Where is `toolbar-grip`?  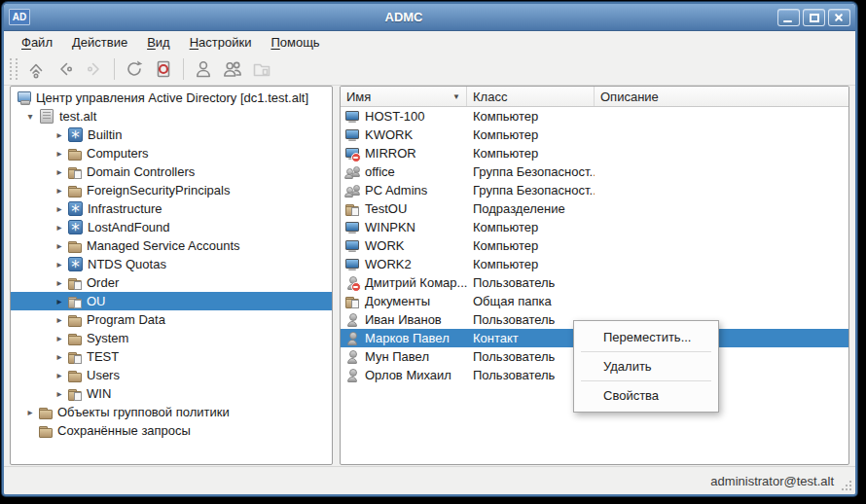 toolbar-grip is located at coordinates (14, 69).